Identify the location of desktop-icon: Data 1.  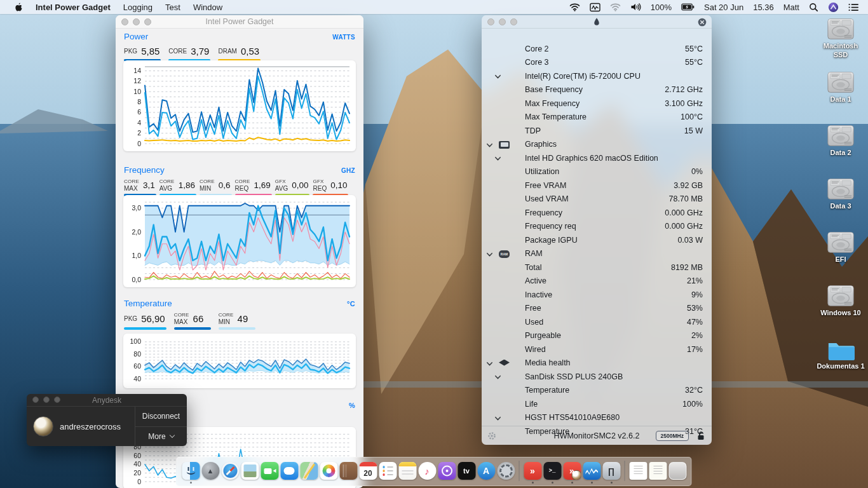
(841, 98).